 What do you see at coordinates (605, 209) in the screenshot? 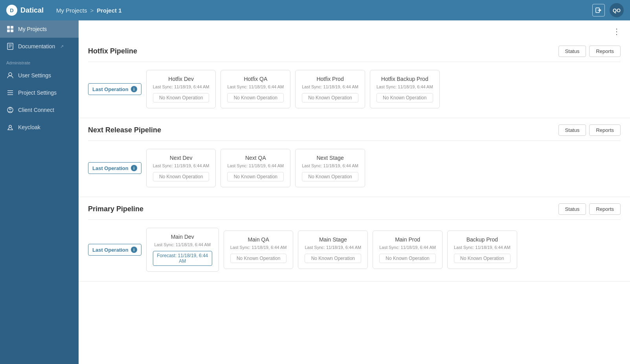
I see `reports-button-primary: Reports` at bounding box center [605, 209].